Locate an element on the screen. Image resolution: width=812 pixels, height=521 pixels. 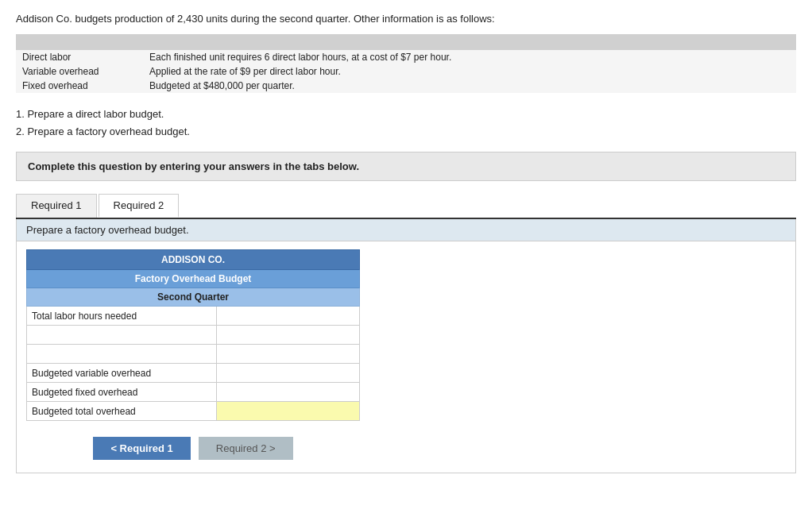
info-header-empty is located at coordinates (79, 42).